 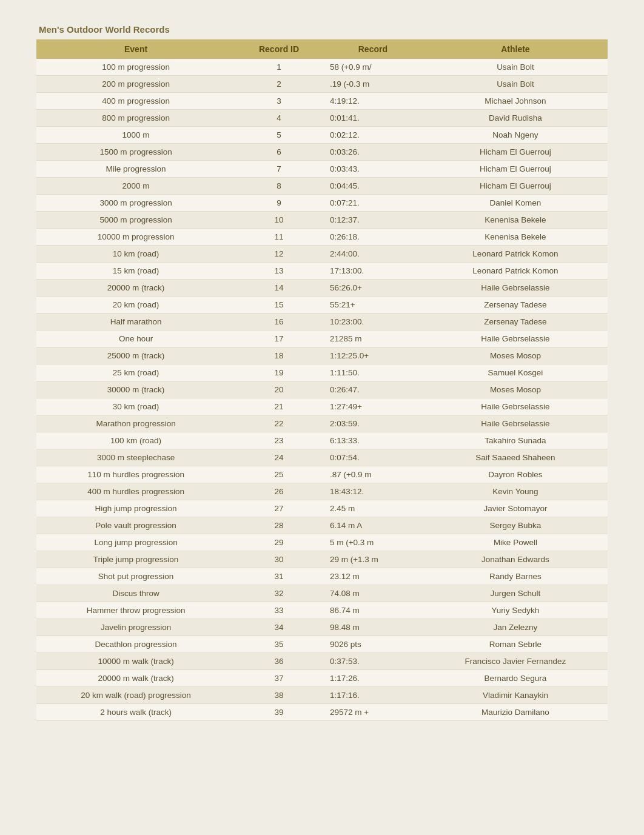 What do you see at coordinates (136, 407) in the screenshot?
I see `cell-event: 30 km (road)` at bounding box center [136, 407].